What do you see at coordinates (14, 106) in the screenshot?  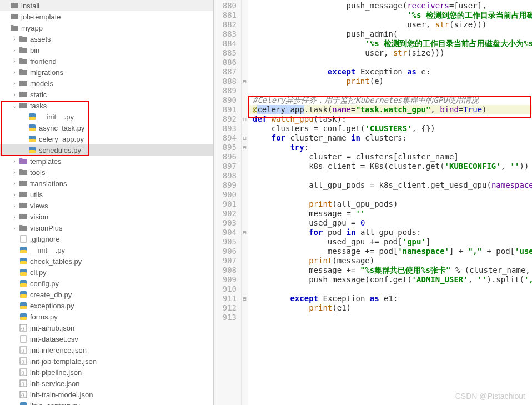 I see `chevron-icon: ⌄` at bounding box center [14, 106].